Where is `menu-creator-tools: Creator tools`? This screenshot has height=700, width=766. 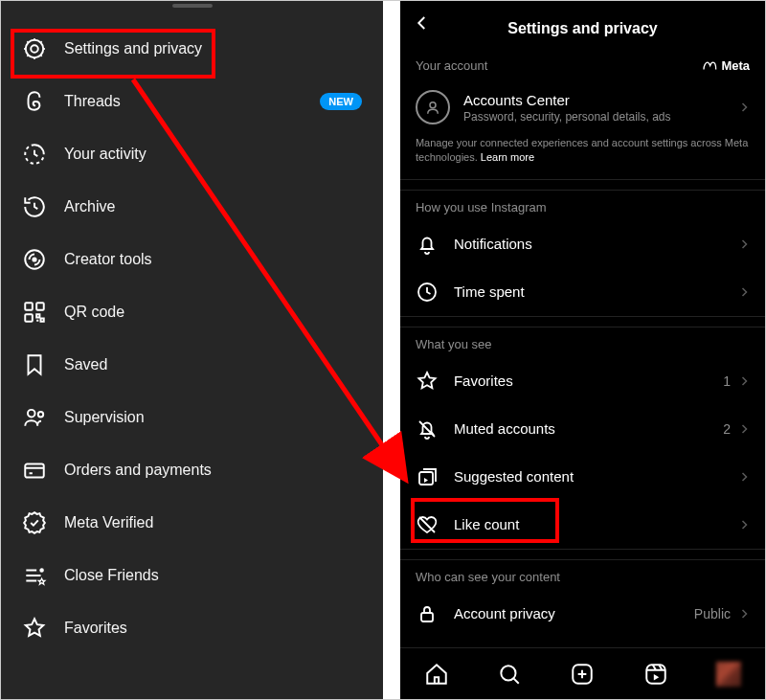 menu-creator-tools: Creator tools is located at coordinates (192, 259).